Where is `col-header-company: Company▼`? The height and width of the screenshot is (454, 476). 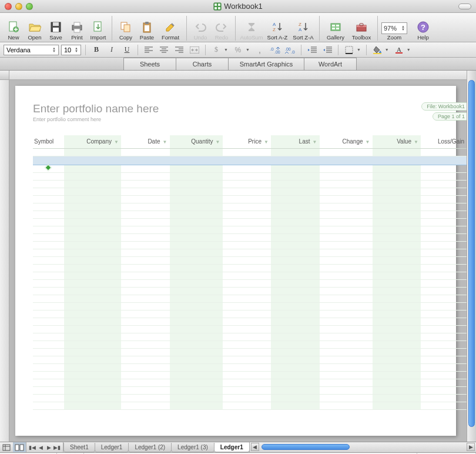
col-header-company: Company▼ is located at coordinates (93, 142).